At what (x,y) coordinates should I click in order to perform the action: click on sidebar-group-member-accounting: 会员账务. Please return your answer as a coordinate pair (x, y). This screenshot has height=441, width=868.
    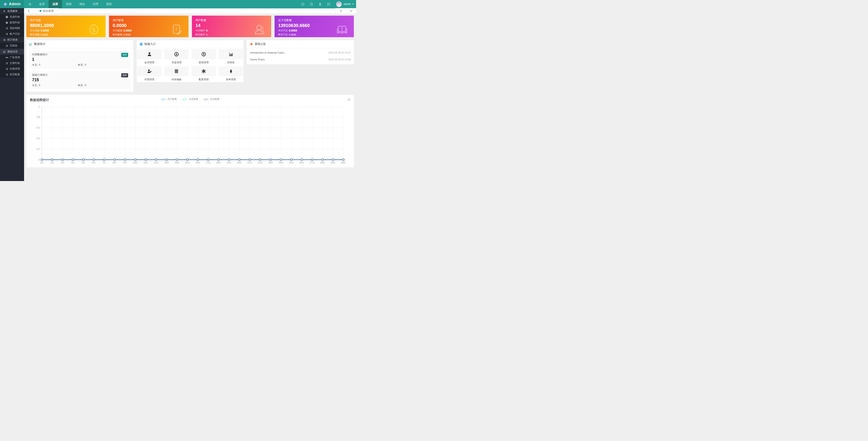
    Looking at the image, I should click on (12, 11).